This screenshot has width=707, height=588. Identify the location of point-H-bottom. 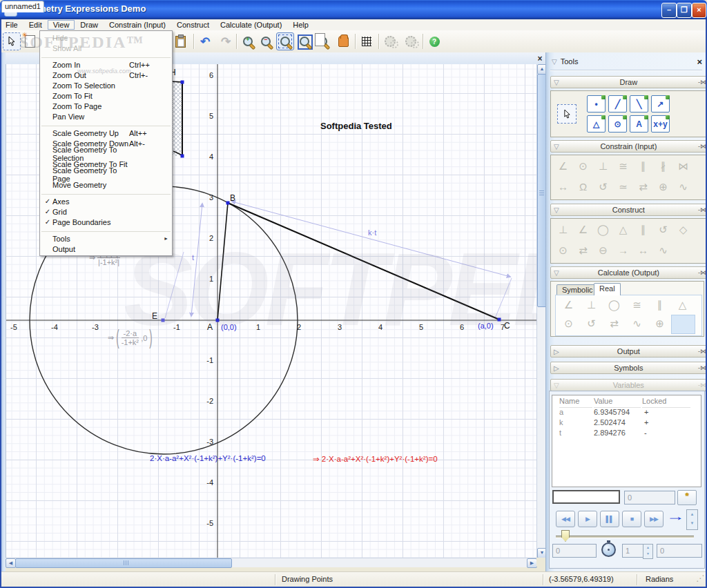
(182, 156).